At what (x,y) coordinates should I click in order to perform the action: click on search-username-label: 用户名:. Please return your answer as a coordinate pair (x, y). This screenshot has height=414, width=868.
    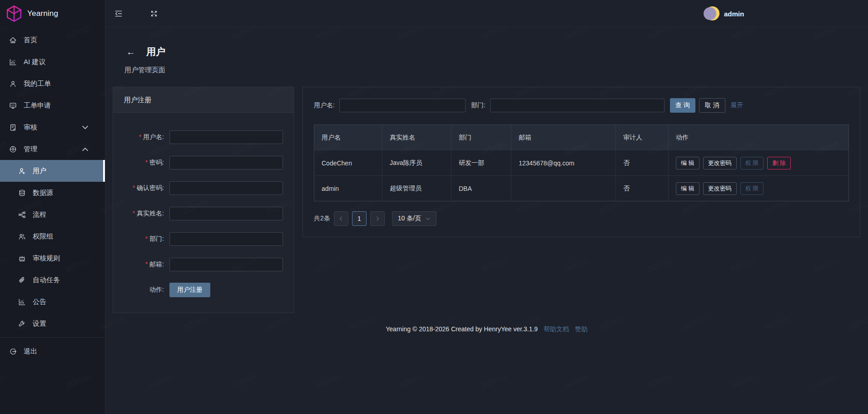
    Looking at the image, I should click on (324, 105).